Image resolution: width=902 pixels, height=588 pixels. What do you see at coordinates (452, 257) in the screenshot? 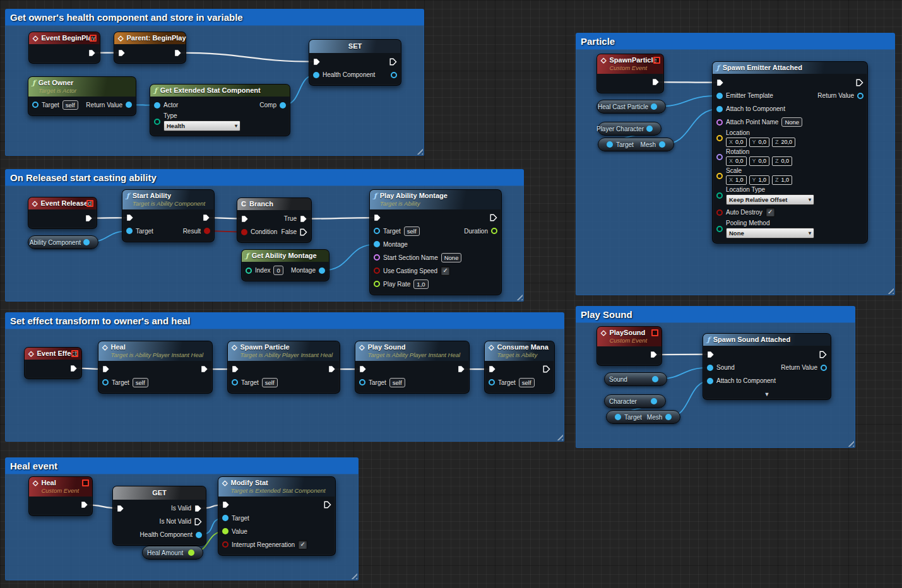
I see `value-box: None` at bounding box center [452, 257].